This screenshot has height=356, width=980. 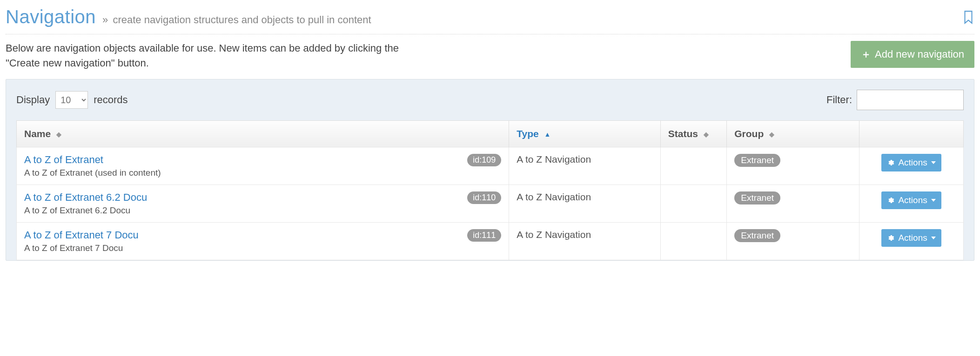 I want to click on add-new-navigation-label: Add new navigation, so click(x=920, y=54).